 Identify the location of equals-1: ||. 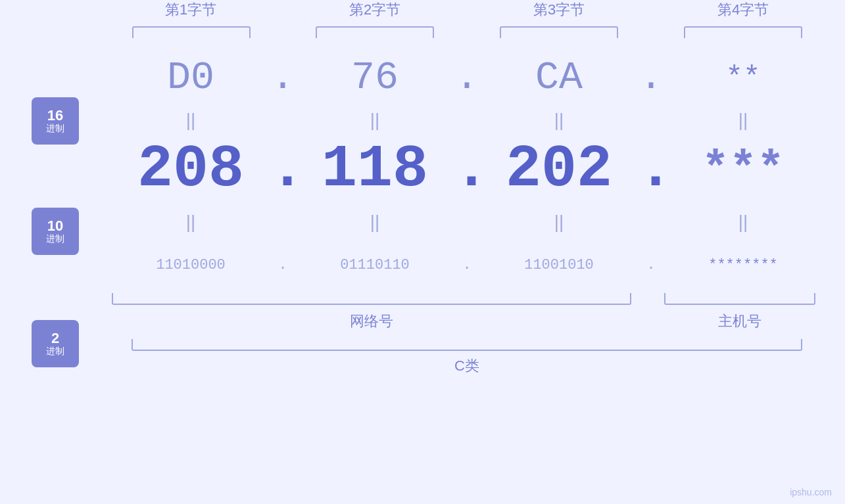
(191, 120).